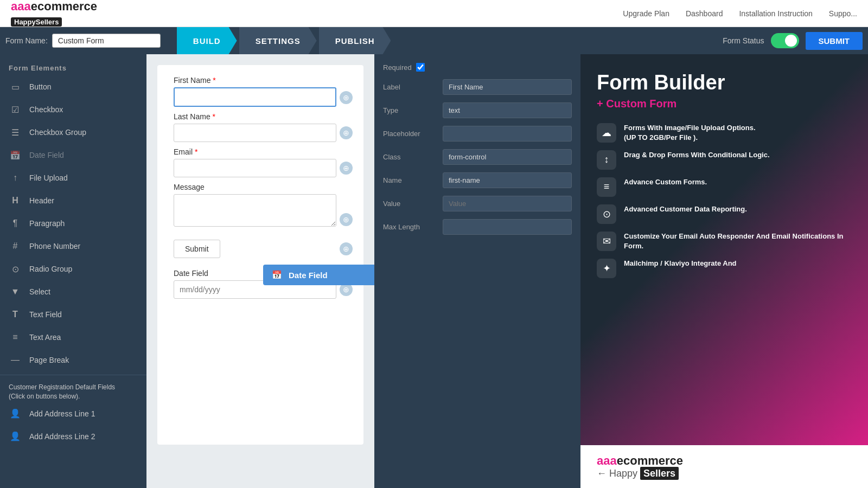 This screenshot has height=488, width=868. I want to click on sidebar-item-phone-number: # Phone Number, so click(73, 246).